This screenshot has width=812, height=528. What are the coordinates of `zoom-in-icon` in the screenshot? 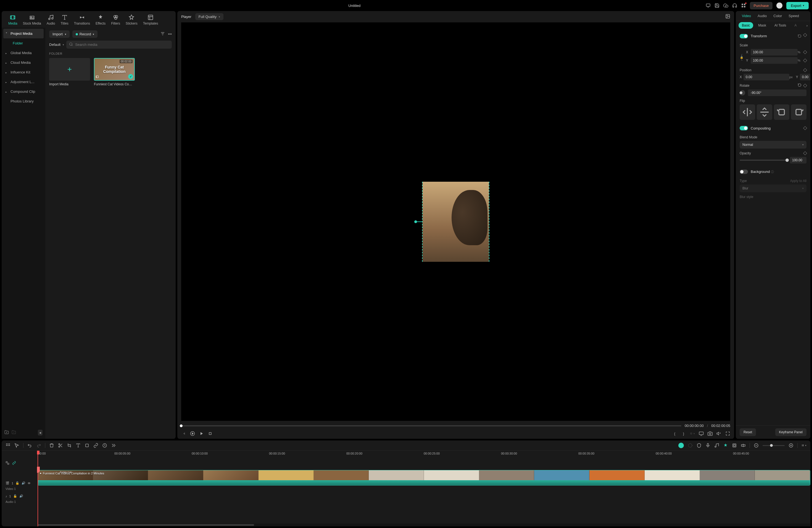 It's located at (791, 445).